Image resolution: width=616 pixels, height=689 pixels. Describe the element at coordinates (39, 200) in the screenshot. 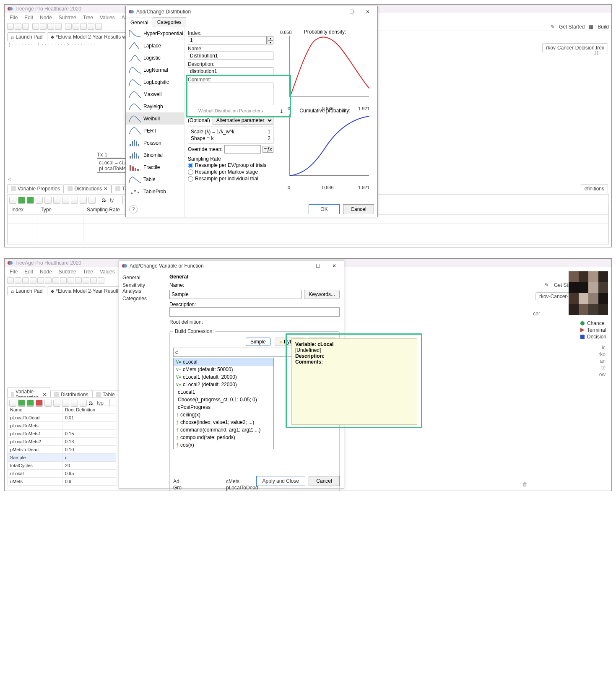

I see `delete-icon` at that location.